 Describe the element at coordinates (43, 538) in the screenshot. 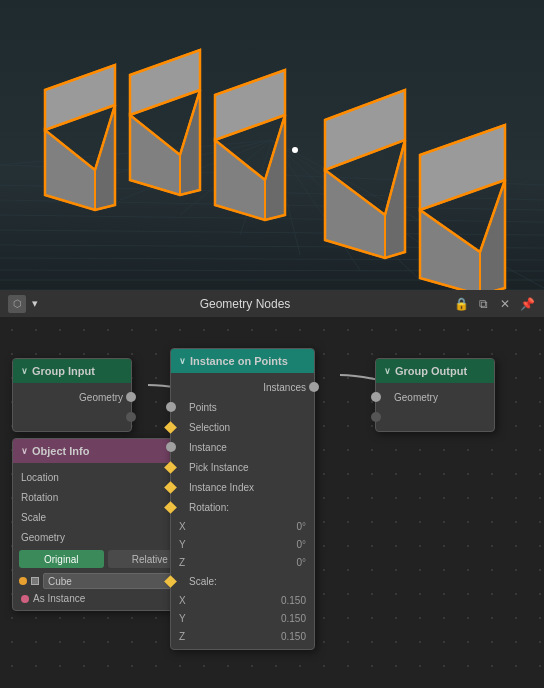

I see `geometry-label: Geometry` at that location.